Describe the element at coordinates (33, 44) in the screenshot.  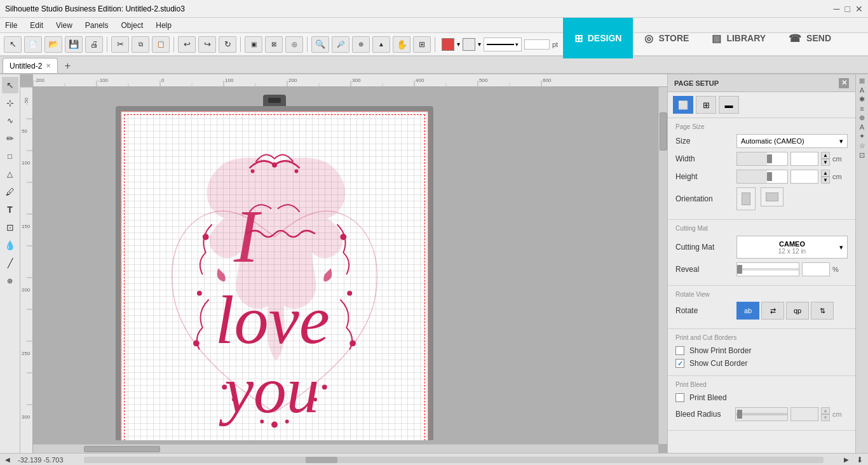
I see `new-button: 📄` at that location.